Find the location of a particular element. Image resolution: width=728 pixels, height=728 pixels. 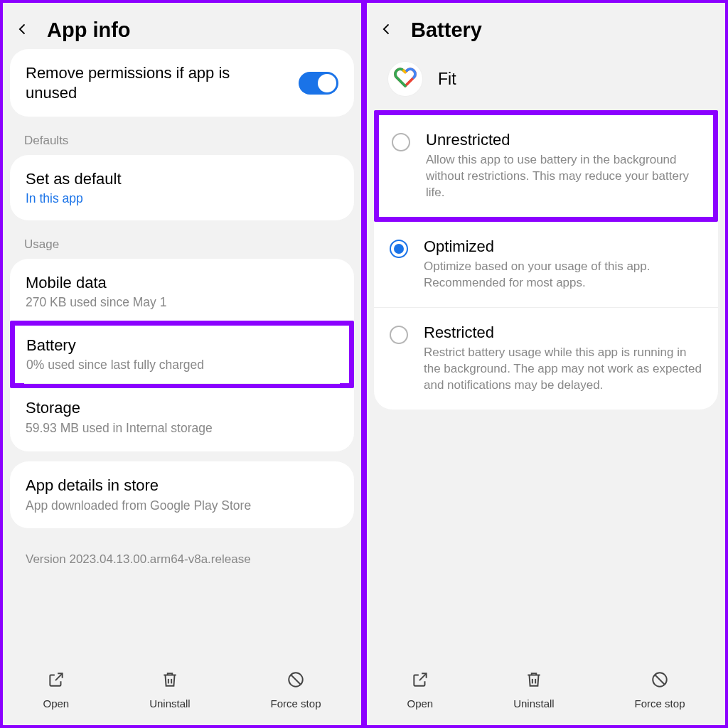

card-remove-permissions: Remove permissions if app is unused is located at coordinates (182, 82).